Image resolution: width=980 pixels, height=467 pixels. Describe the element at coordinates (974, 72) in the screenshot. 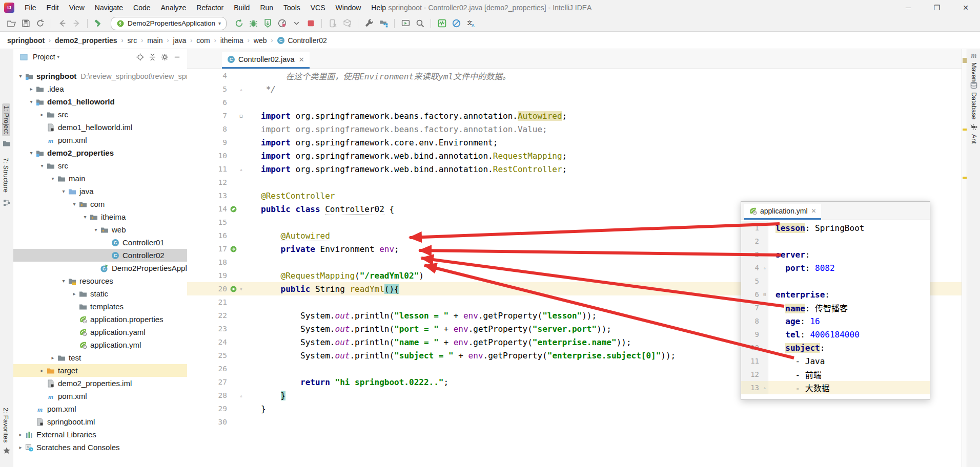

I see `tool-window-tab-maven: Maven` at that location.